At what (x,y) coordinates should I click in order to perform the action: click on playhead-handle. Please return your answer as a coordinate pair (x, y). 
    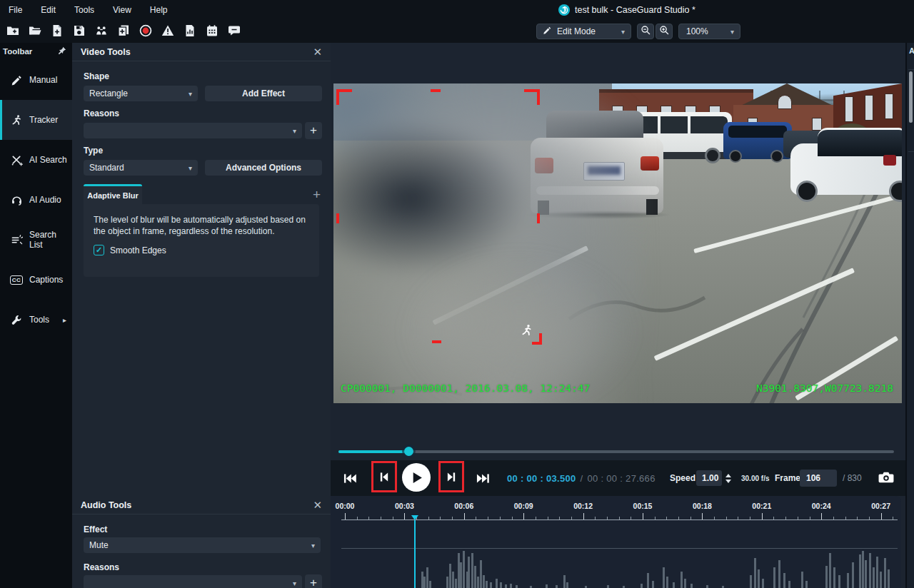
    Looking at the image, I should click on (415, 518).